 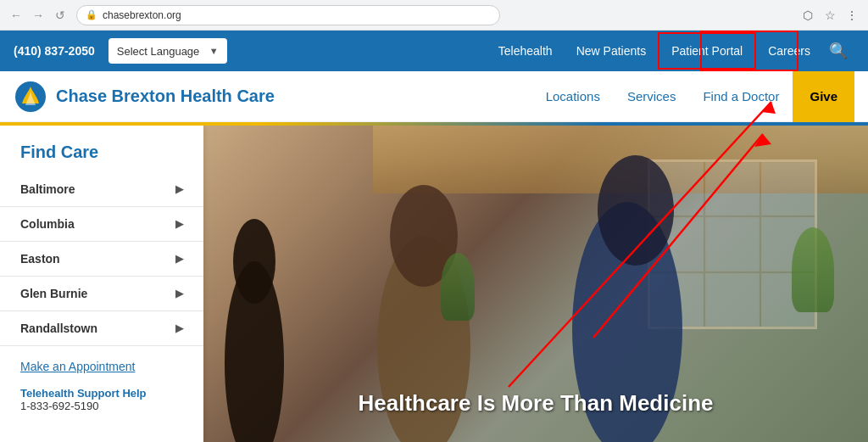 I want to click on sidebar-item-glen-burnie: Glen Burnie ▶, so click(x=102, y=294).